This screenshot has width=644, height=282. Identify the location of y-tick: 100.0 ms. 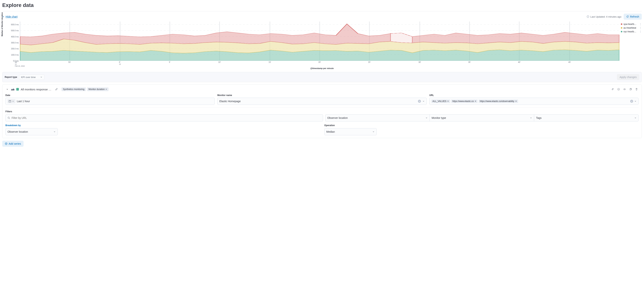
(15, 55).